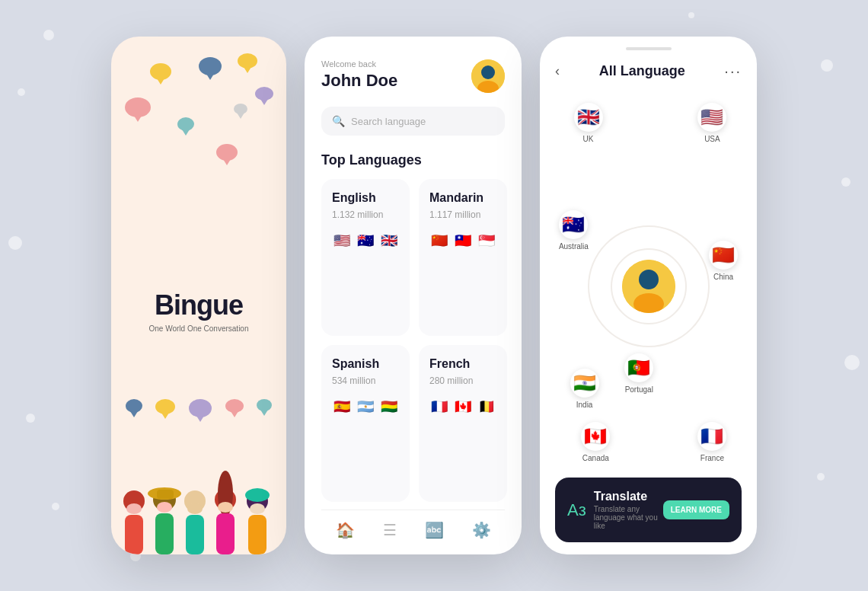  I want to click on flag-australia: 🇦🇺, so click(573, 225).